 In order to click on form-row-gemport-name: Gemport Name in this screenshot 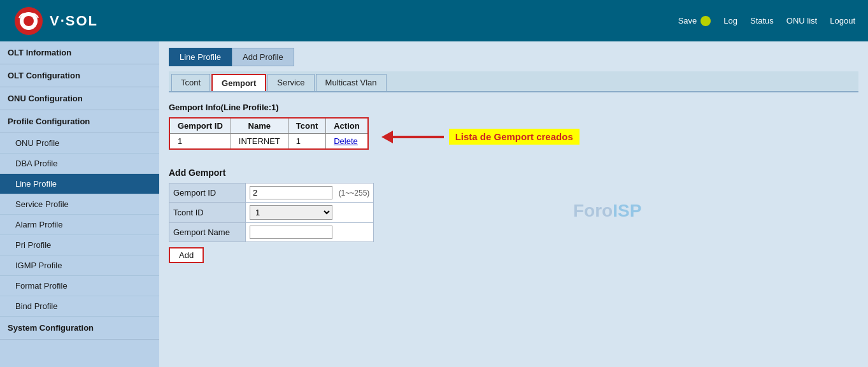, I will do `click(271, 233)`.